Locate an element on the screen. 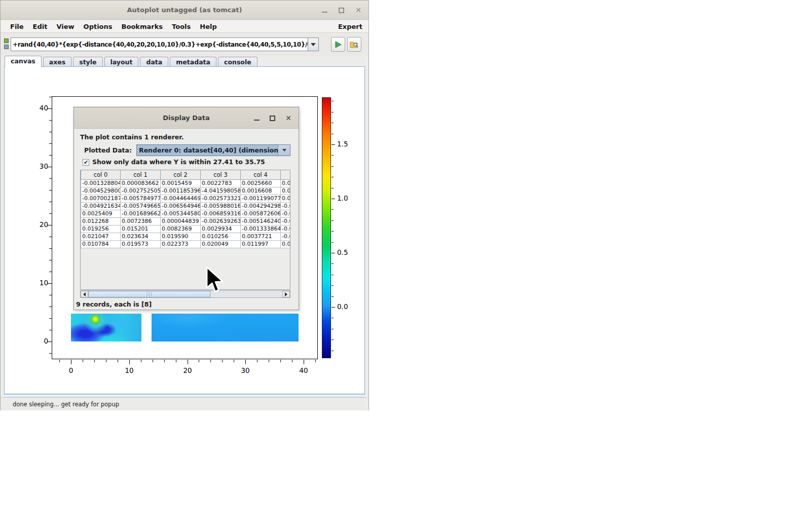 The height and width of the screenshot is (532, 811). table-cell: 0.010256 is located at coordinates (221, 236).